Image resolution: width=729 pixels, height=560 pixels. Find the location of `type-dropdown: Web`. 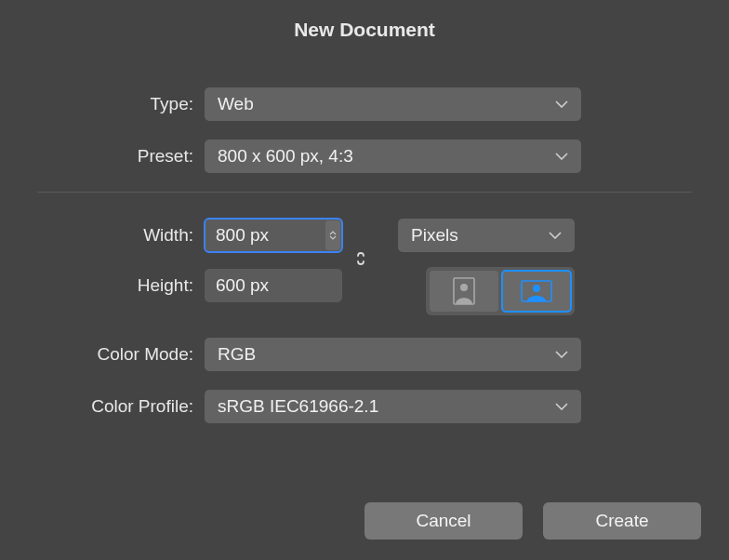

type-dropdown: Web is located at coordinates (392, 104).